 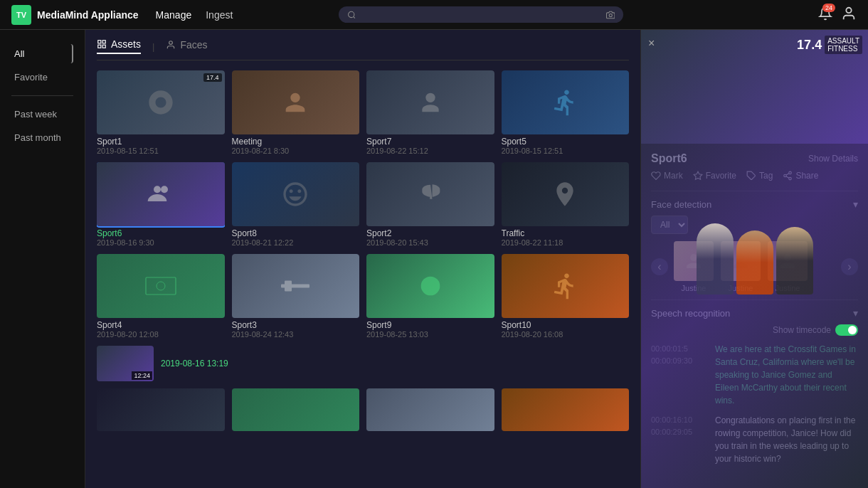 What do you see at coordinates (219, 15) in the screenshot?
I see `nav-ingest: Ingest` at bounding box center [219, 15].